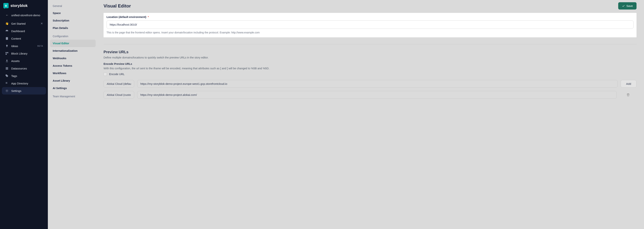 This screenshot has height=229, width=644. Describe the element at coordinates (7, 54) in the screenshot. I see `blocks-icon` at that location.